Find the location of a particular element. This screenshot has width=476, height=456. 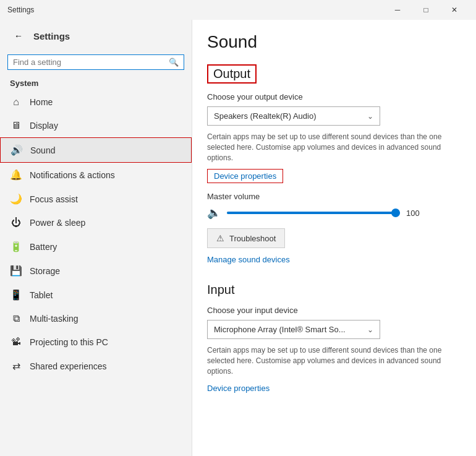

sidebar-app-title: Settings is located at coordinates (52, 36).